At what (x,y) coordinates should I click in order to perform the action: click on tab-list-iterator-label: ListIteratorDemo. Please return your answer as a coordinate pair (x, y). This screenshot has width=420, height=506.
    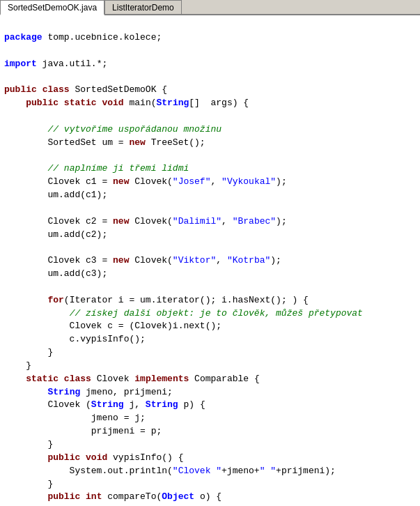
    Looking at the image, I should click on (143, 8).